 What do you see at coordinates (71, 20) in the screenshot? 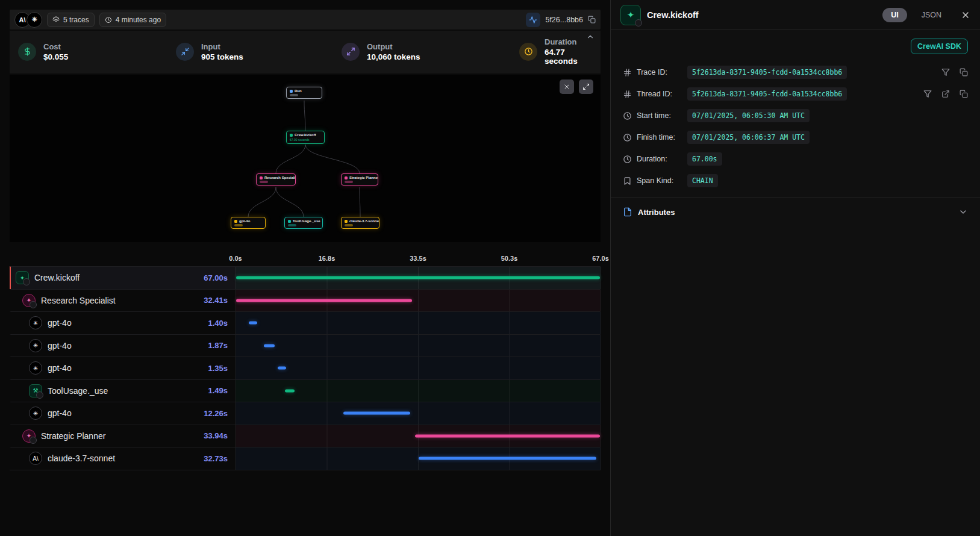
I see `traces-count-badge: 5 traces` at bounding box center [71, 20].